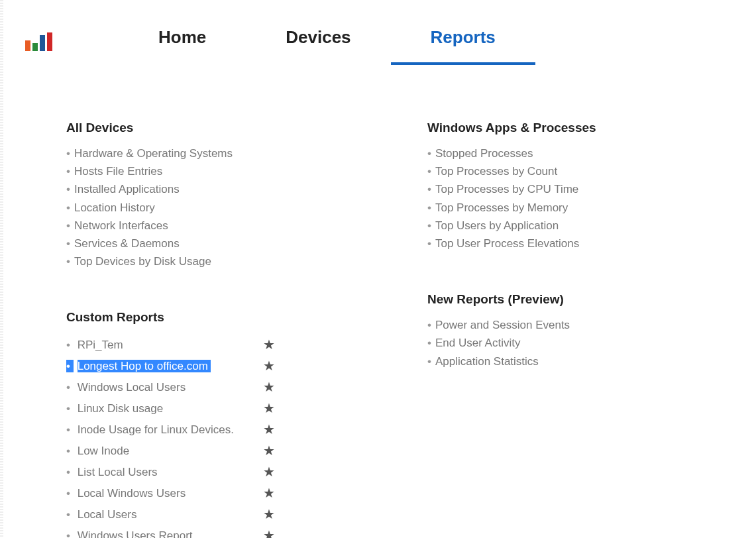 The height and width of the screenshot is (538, 756). What do you see at coordinates (498, 225) in the screenshot?
I see `report-link-label: Top Users by Application` at bounding box center [498, 225].